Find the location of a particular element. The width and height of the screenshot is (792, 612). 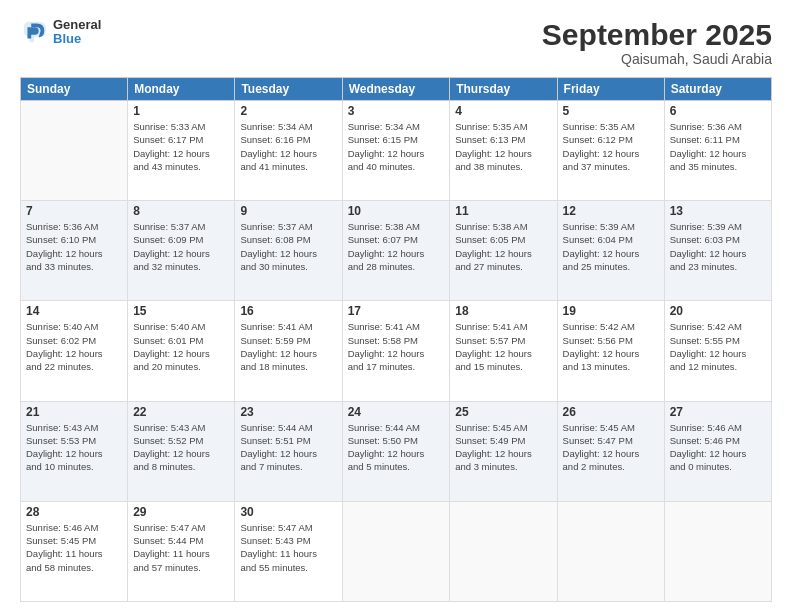

calendar-header-monday: Monday is located at coordinates (182, 90).